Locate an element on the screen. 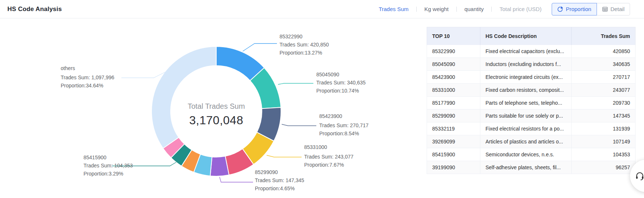 The height and width of the screenshot is (198, 644). trades-sum-cell: 209730 is located at coordinates (604, 103).